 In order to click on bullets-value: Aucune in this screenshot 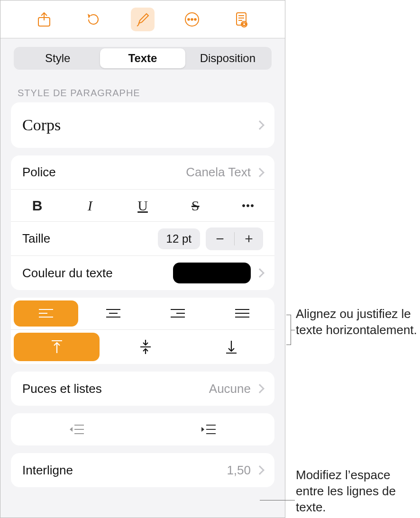, I will do `click(230, 389)`.